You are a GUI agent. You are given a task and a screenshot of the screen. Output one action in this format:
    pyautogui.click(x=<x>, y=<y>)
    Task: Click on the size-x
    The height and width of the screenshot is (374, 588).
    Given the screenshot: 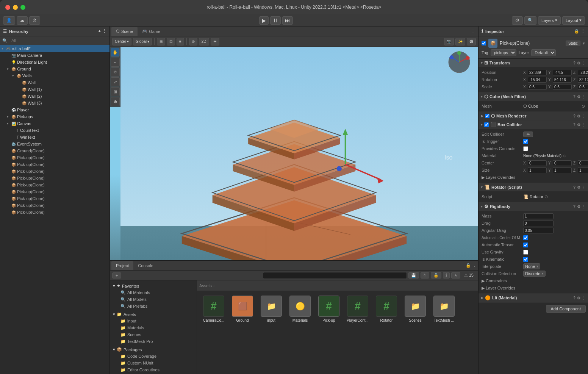 What is the action you would take?
    pyautogui.click(x=537, y=171)
    